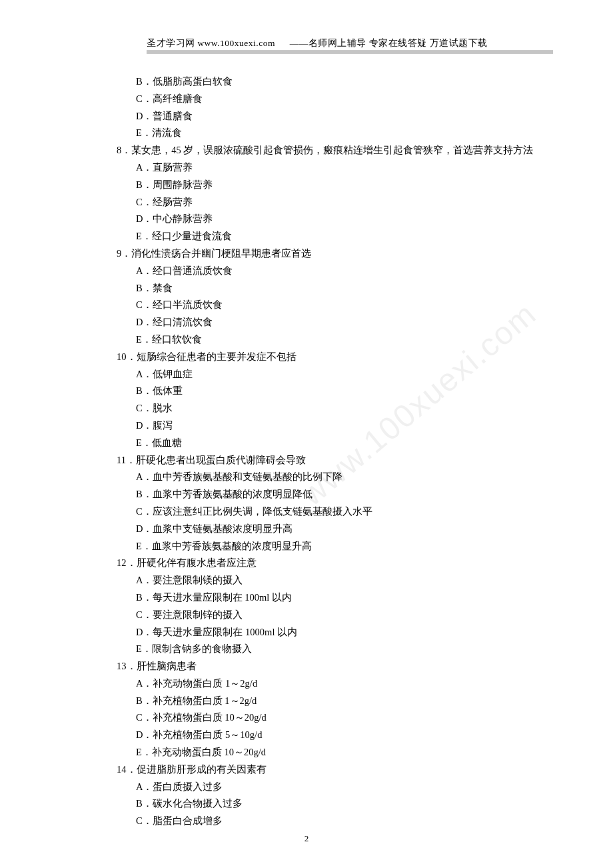  I want to click on answer-option: C．要注意限制锌的摄入, so click(332, 615).